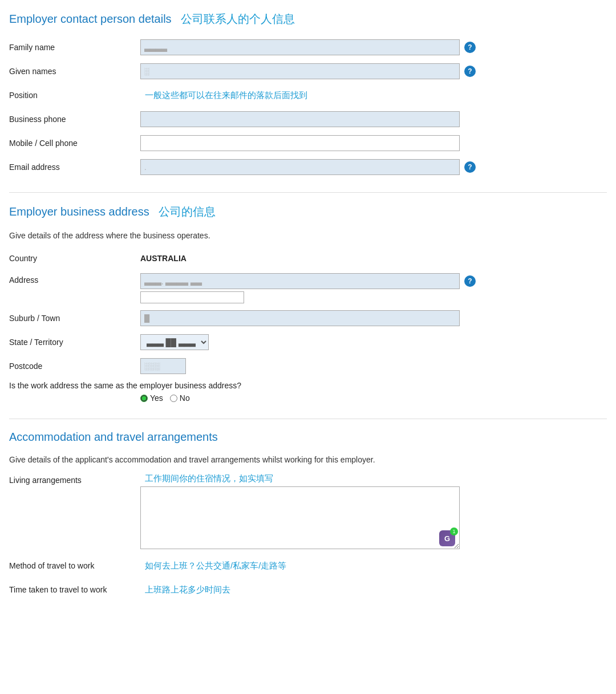 This screenshot has height=694, width=616. Describe the element at coordinates (75, 119) in the screenshot. I see `business-phone-label: Business phone` at that location.